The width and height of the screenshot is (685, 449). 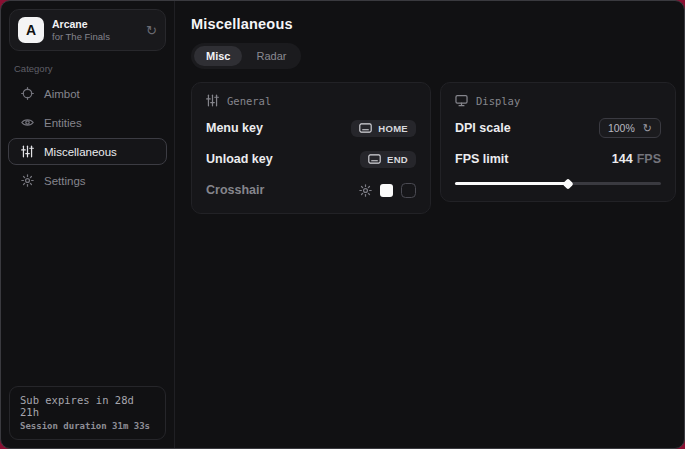 I want to click on display-card-title: Display, so click(x=498, y=101).